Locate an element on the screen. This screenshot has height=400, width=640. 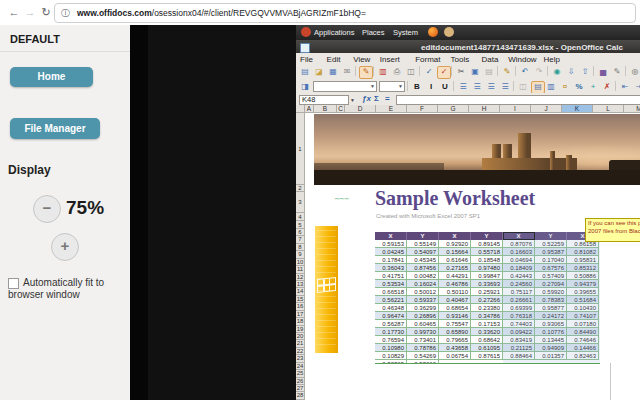
table-cell: 0.10430 is located at coordinates (583, 308).